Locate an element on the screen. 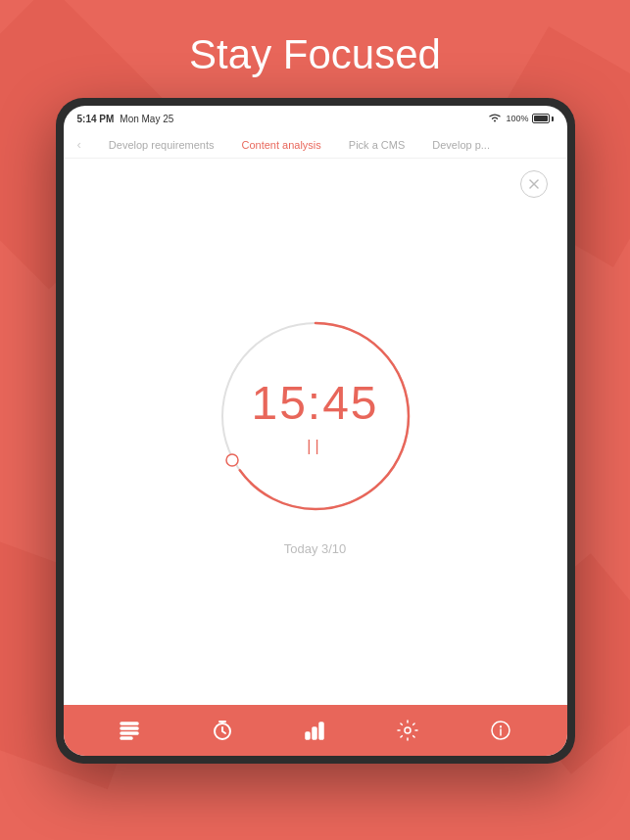 This screenshot has width=630, height=840. status-time: 5:14 PM is located at coordinates (96, 119).